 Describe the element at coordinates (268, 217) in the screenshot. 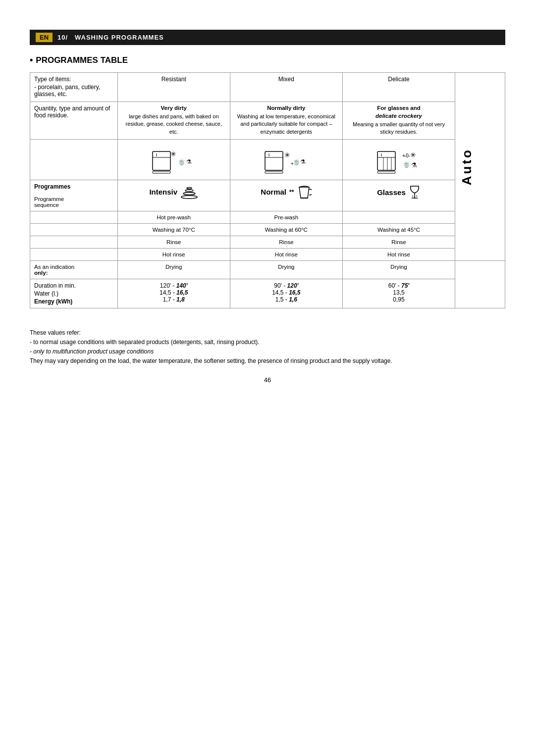

I see `row-step1: Hot pre-wash Pre-wash` at that location.